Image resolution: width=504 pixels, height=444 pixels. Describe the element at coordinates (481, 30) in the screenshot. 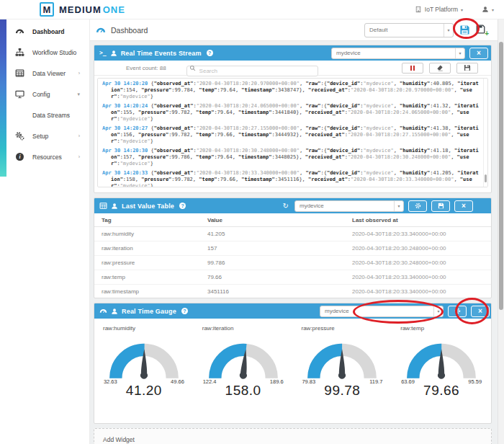

I see `add-dashboard-icon: +` at that location.